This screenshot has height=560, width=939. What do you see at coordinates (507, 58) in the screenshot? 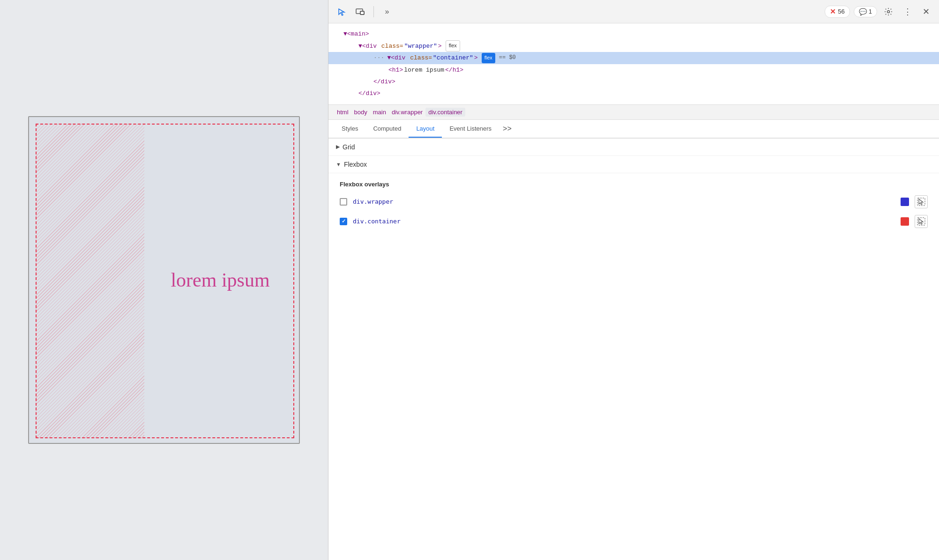
I see `dollar-zero-label: == $0` at bounding box center [507, 58].